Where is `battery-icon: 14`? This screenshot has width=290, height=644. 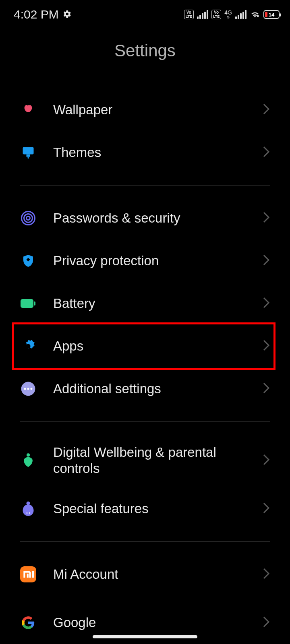 battery-icon: 14 is located at coordinates (271, 14).